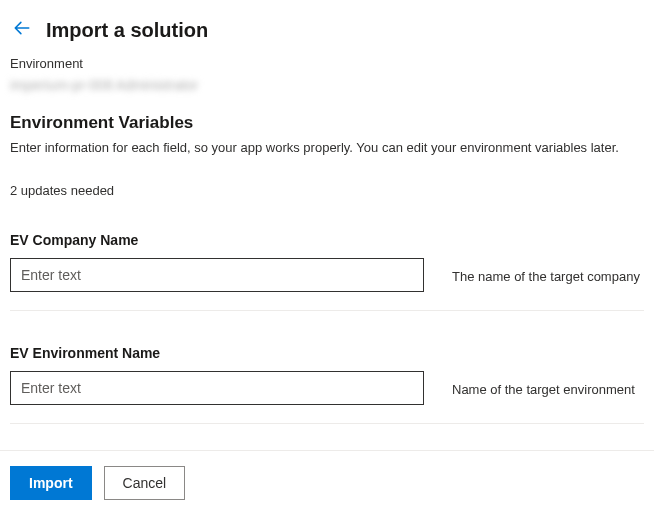 This screenshot has height=515, width=654. I want to click on back-button, so click(22, 30).